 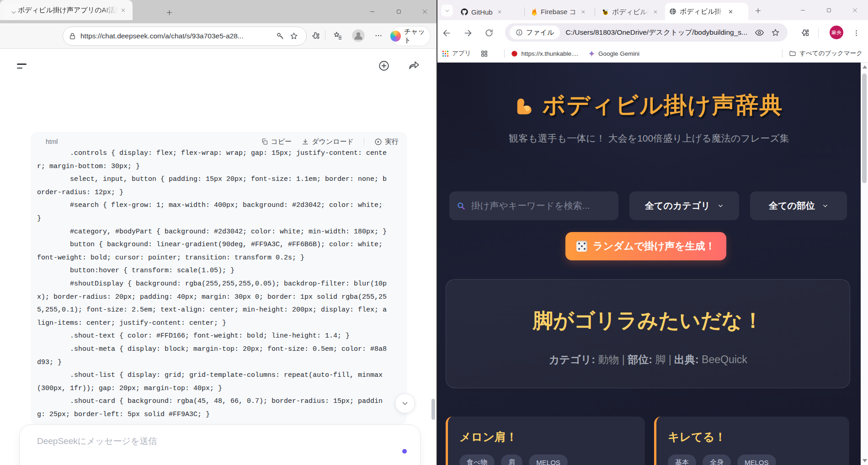 What do you see at coordinates (218, 323) in the screenshot?
I see `code-line: lign-items: center; justify-content: cen…` at bounding box center [218, 323].